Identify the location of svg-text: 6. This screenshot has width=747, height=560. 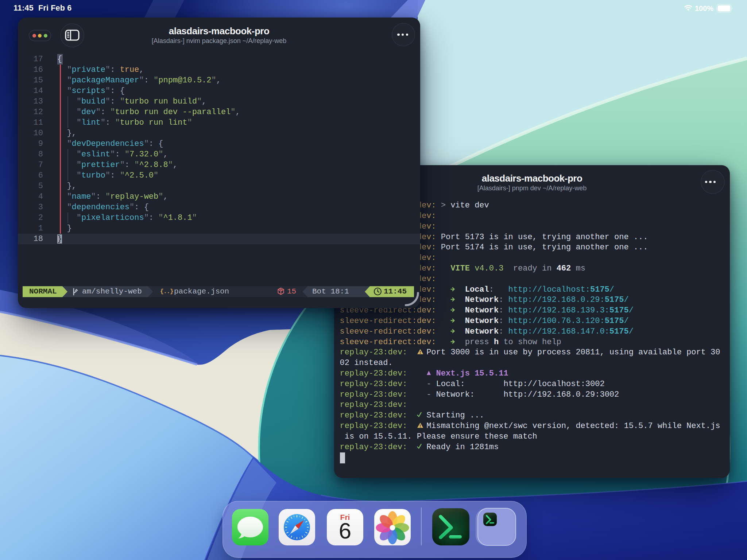
(345, 531).